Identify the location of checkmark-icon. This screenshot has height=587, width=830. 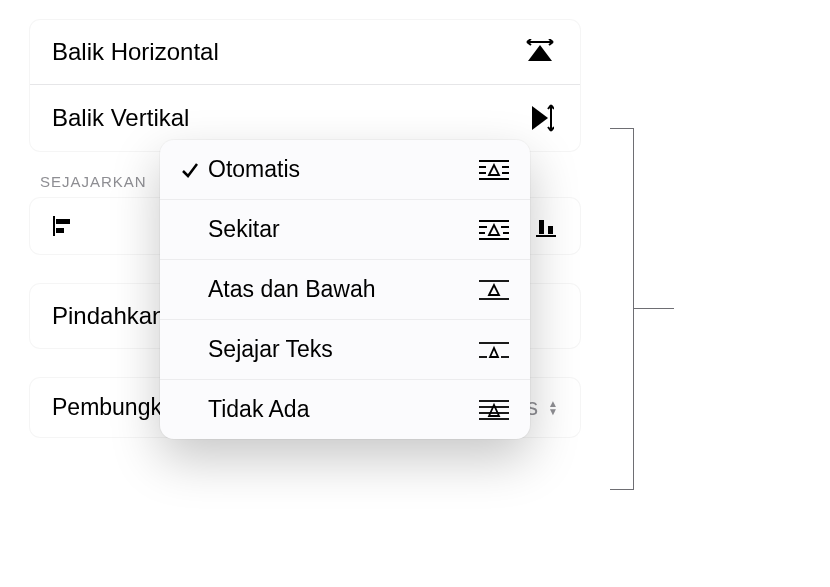
(190, 170).